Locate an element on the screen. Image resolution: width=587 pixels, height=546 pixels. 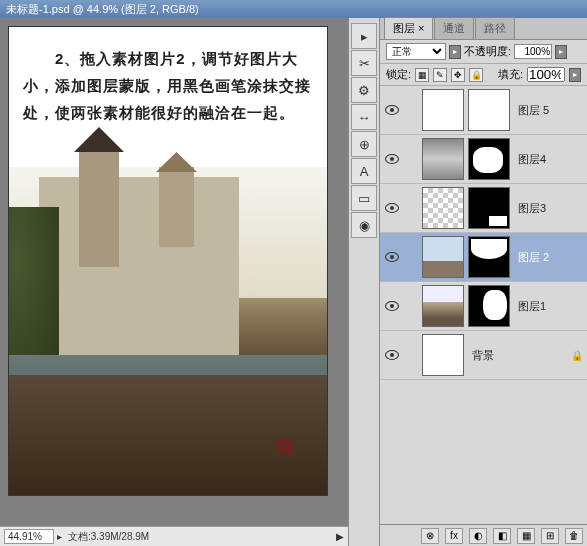
opacity-label: 不透明度: is located at coordinates (488, 52).